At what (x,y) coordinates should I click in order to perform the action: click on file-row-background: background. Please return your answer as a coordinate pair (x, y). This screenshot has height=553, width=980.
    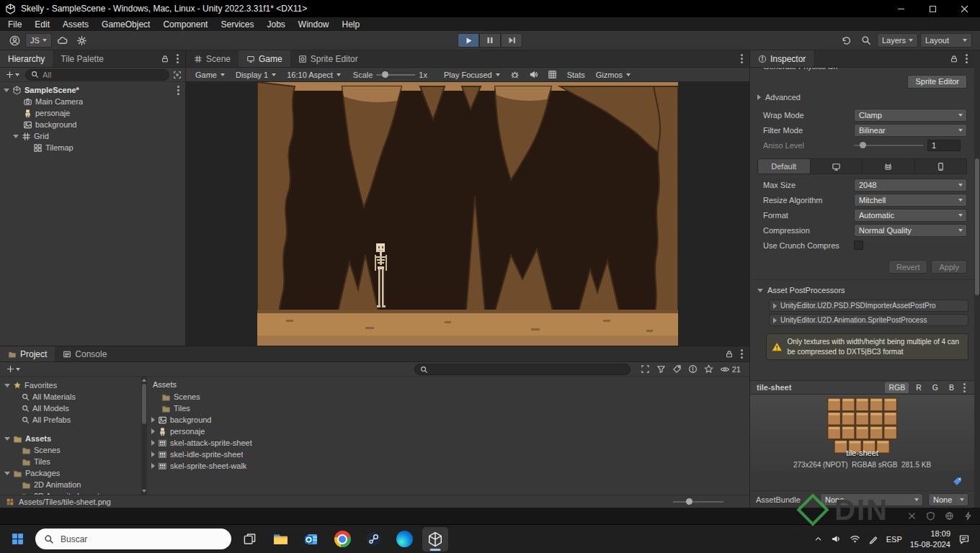
    Looking at the image, I should click on (448, 420).